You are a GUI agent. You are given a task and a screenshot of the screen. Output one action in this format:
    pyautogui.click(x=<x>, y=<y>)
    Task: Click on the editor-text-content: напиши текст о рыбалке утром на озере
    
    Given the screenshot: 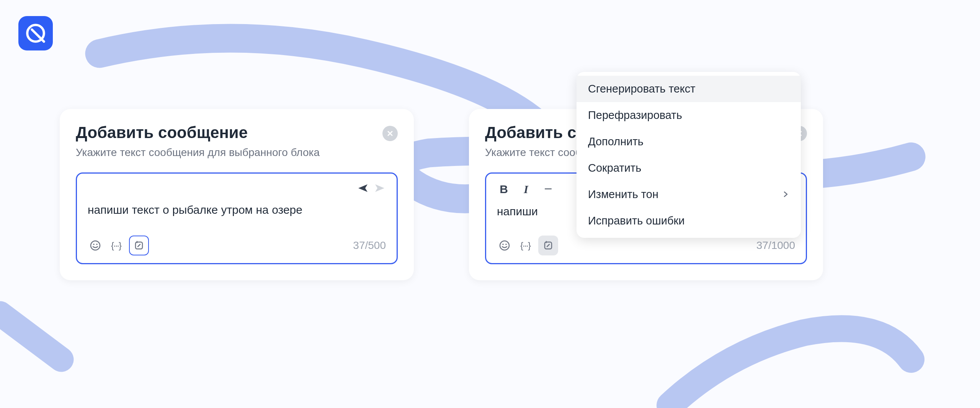 What is the action you would take?
    pyautogui.click(x=237, y=218)
    